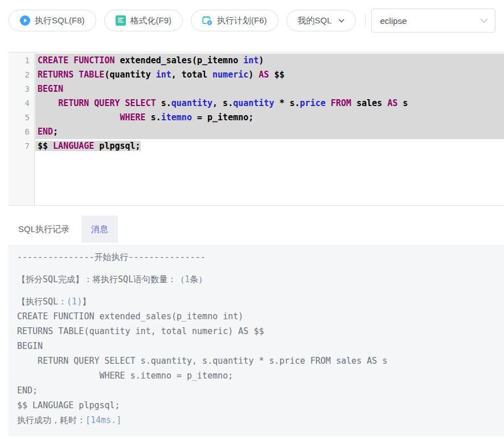 The width and height of the screenshot is (504, 439). I want to click on console-line: 【拆分SQL完成】：将执行SQL语句数量：（1条）, so click(261, 279).